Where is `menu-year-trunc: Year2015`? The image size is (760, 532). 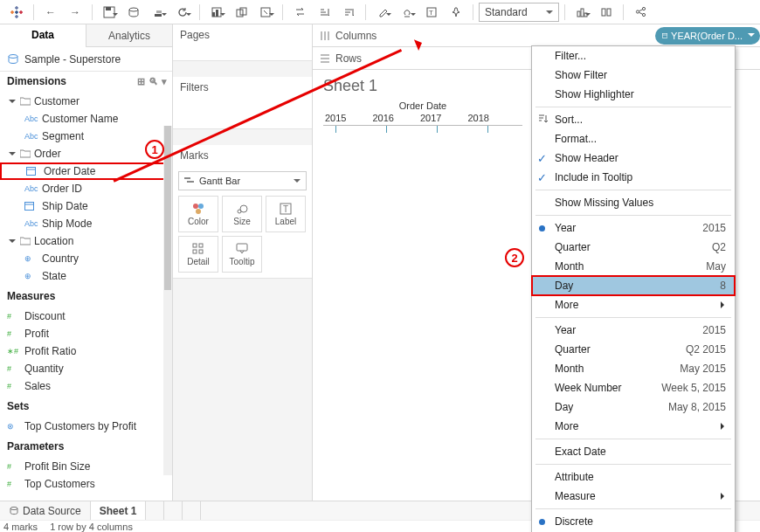
menu-year-trunc: Year2015 is located at coordinates (633, 330).